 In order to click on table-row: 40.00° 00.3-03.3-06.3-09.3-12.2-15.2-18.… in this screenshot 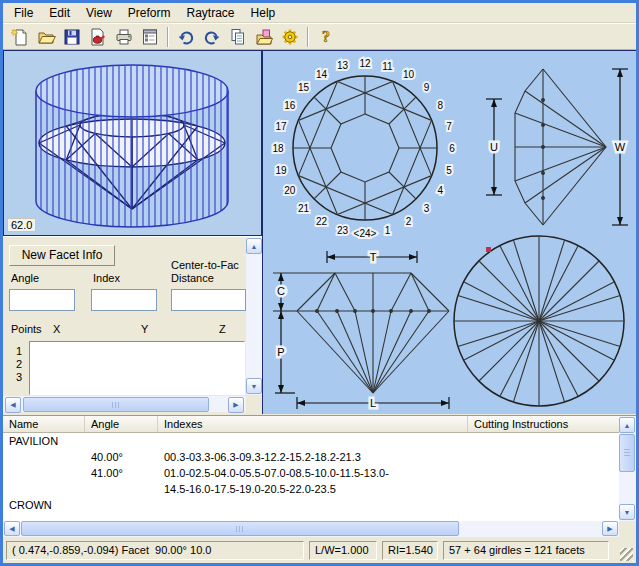, I will do `click(311, 457)`.